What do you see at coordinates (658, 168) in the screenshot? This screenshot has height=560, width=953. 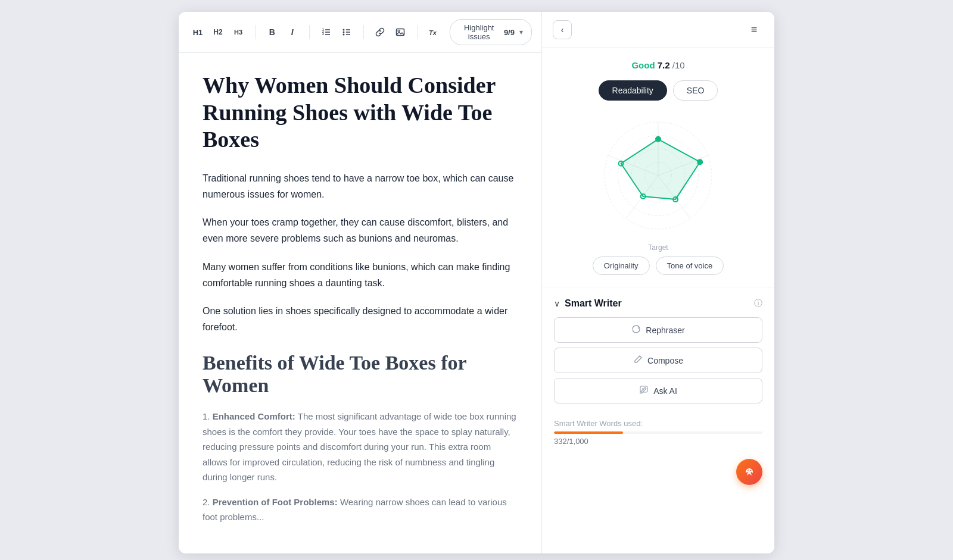 I see `score-section: Good 7.2 /10 Readability SEO` at bounding box center [658, 168].